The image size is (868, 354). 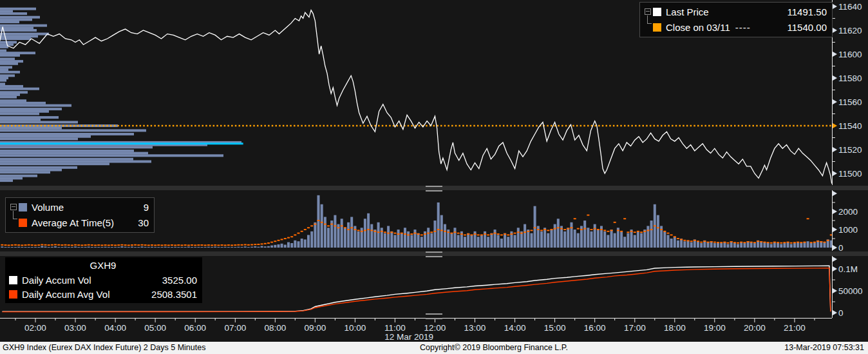 What do you see at coordinates (735, 12) in the screenshot?
I see `legend-row-last-price: Last Price 11491.50` at bounding box center [735, 12].